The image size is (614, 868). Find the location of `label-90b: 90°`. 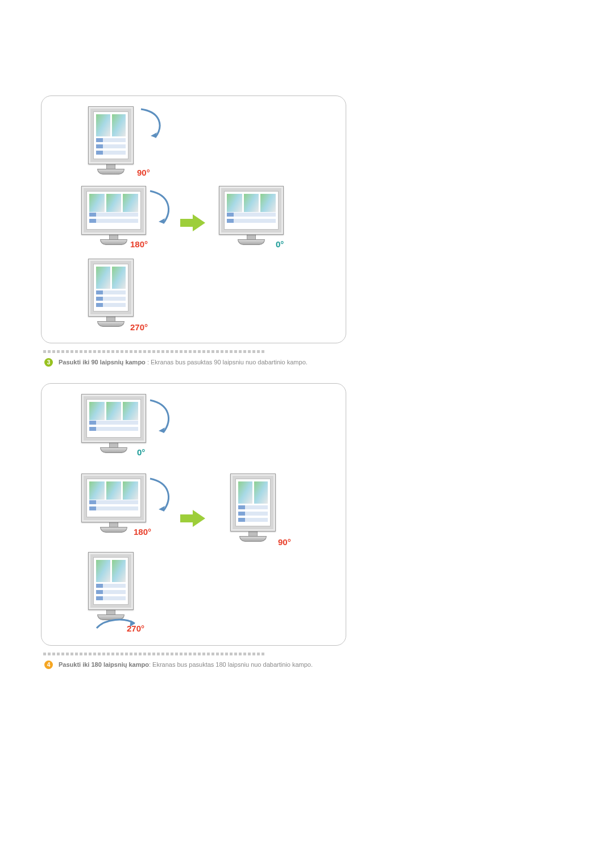

label-90b: 90° is located at coordinates (284, 542).